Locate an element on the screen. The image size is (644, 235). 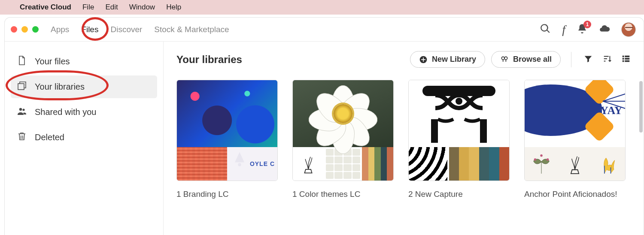
library-name: 1 Branding LC is located at coordinates (227, 194).